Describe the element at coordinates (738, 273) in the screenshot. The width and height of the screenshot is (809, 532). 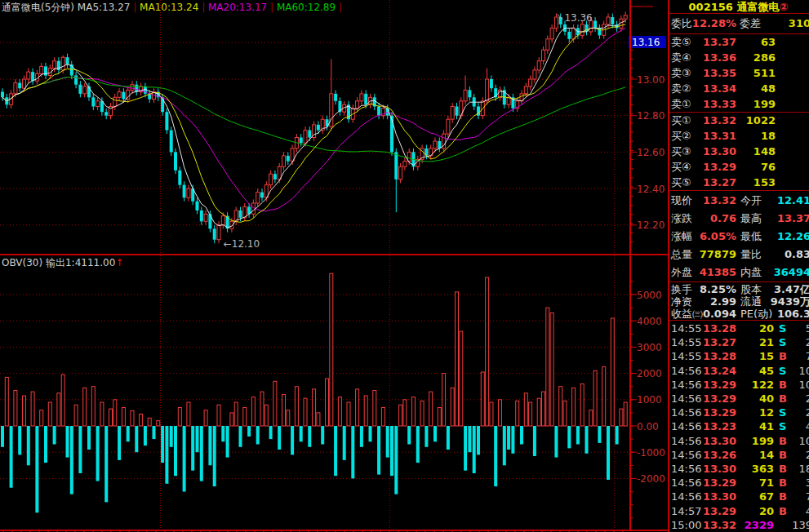
I see `stat-row: 外盘41385内盘36494` at that location.